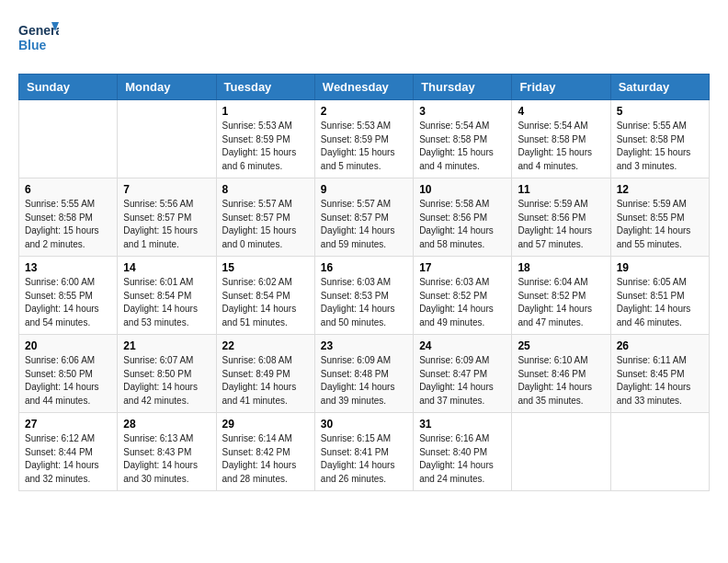 Image resolution: width=728 pixels, height=563 pixels. Describe the element at coordinates (265, 140) in the screenshot. I see `calendar-cell: 1Sunrise: 5:53 AM Sunset: 8:59 PM Daylig…` at that location.